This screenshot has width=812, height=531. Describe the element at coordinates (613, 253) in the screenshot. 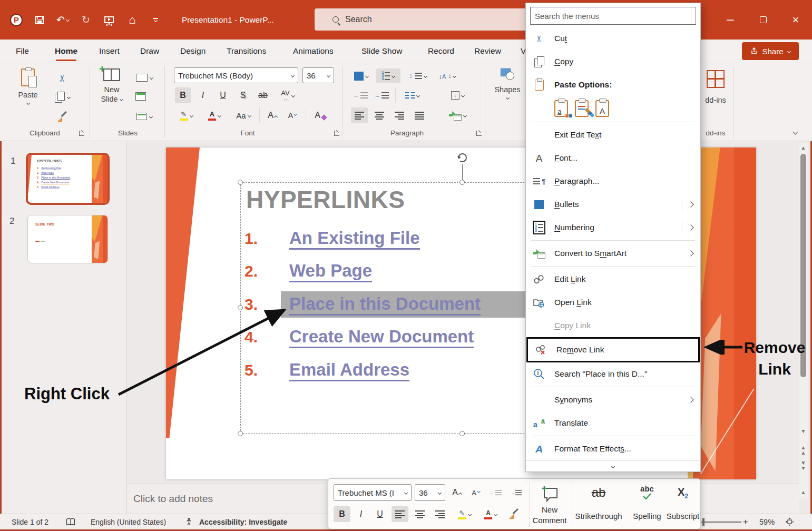

I see `menu-item-convert-to-smartart: Convert to SmartArt` at that location.